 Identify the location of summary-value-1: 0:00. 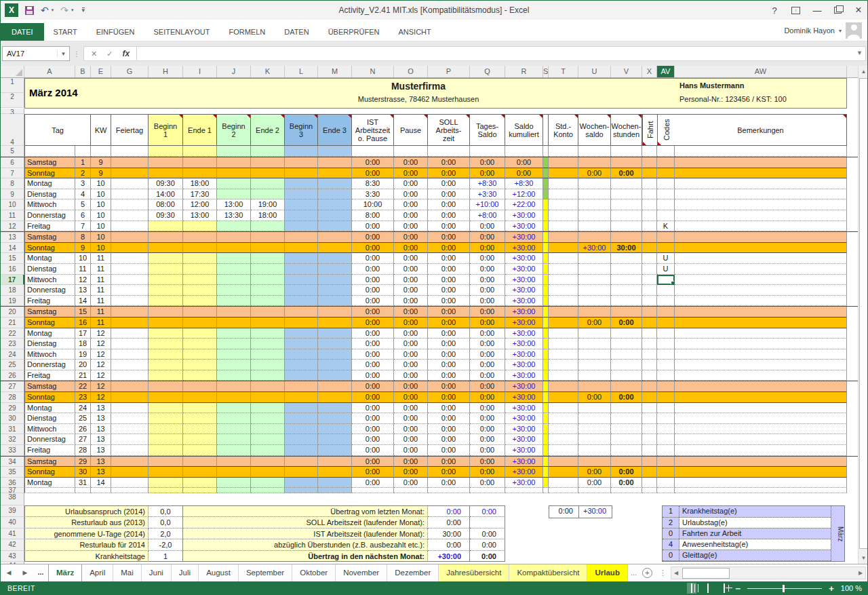
(449, 545).